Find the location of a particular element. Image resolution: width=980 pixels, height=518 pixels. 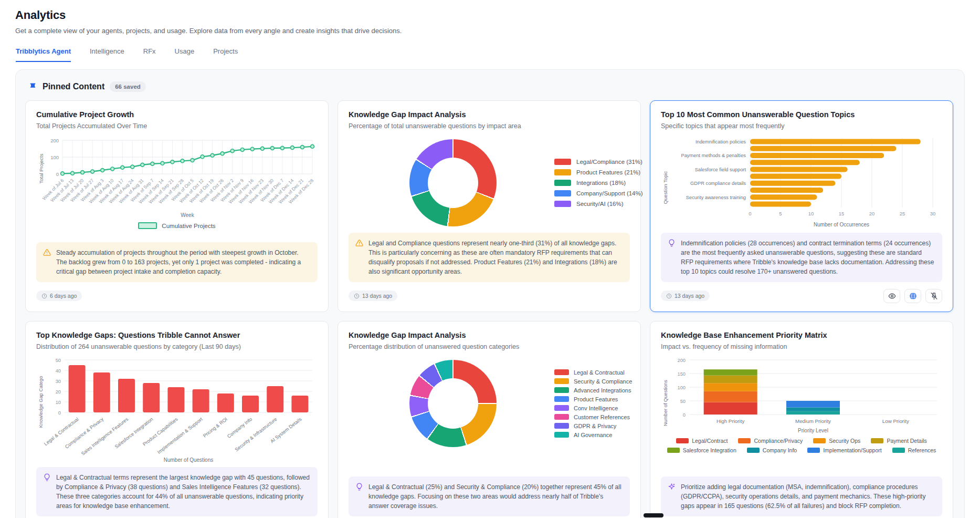

legend-item: Product Features (21%) is located at coordinates (598, 172).